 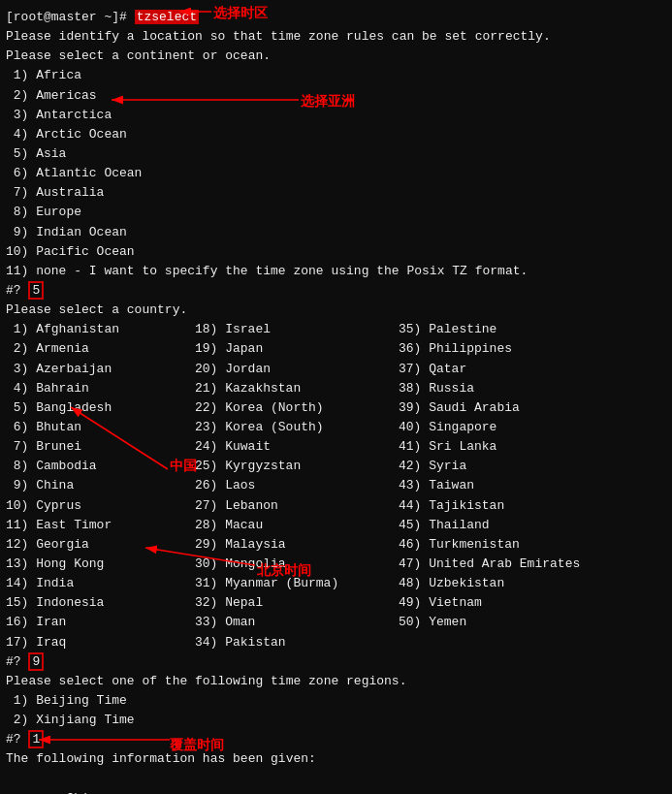 I want to click on continent-4: 4) Arctic Ocean, so click(x=336, y=135).